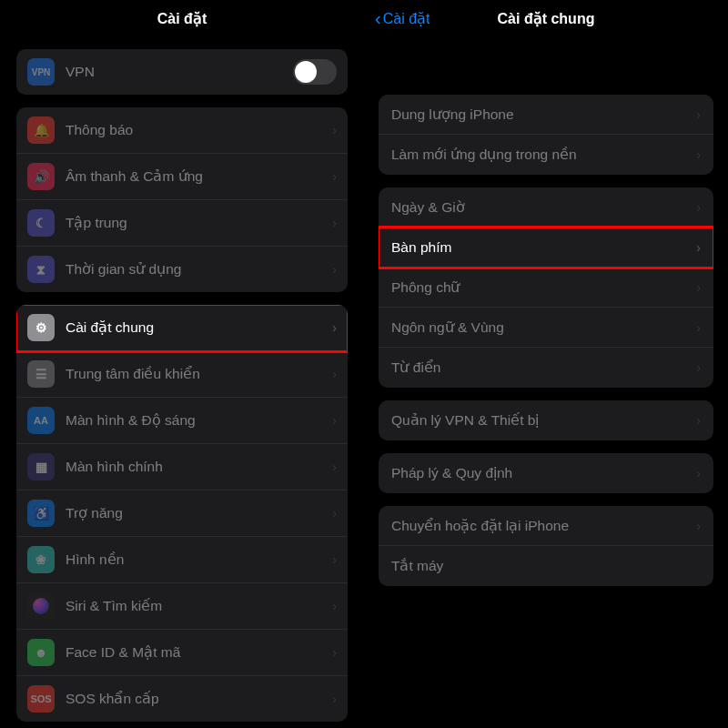 Image resolution: width=728 pixels, height=728 pixels. Describe the element at coordinates (182, 200) in the screenshot. I see `notifications-section: 🔔 Thông báo › 🔊 Âm thanh & Cảm ứng › ☾ T…` at that location.